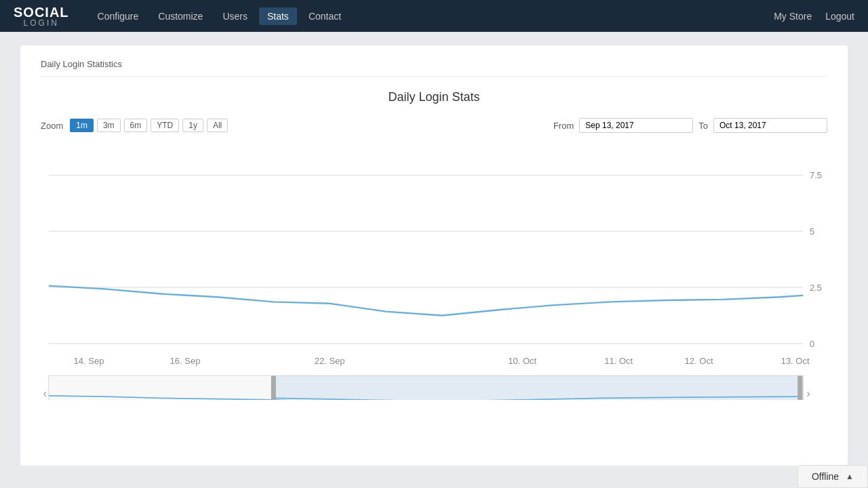 The image size is (868, 488). I want to click on logo-social: SOCIAL, so click(41, 12).